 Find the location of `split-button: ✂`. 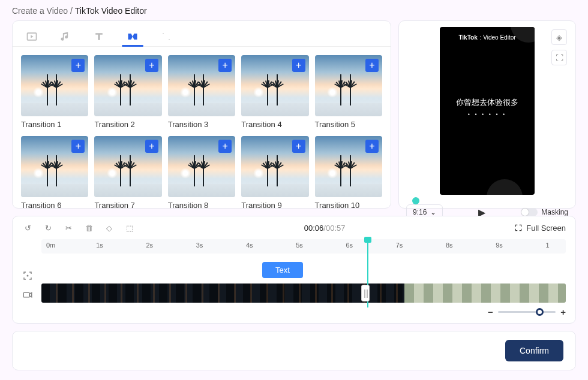

split-button: ✂ is located at coordinates (68, 228).